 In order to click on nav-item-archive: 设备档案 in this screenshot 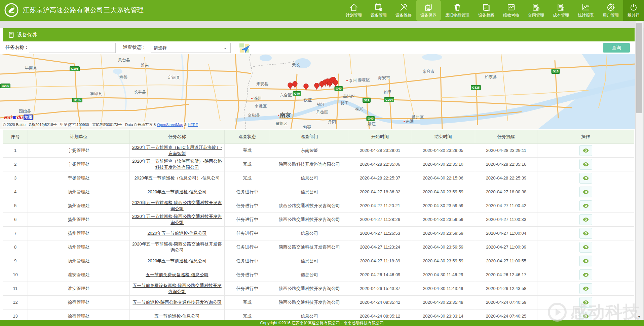, I will do `click(486, 10)`.